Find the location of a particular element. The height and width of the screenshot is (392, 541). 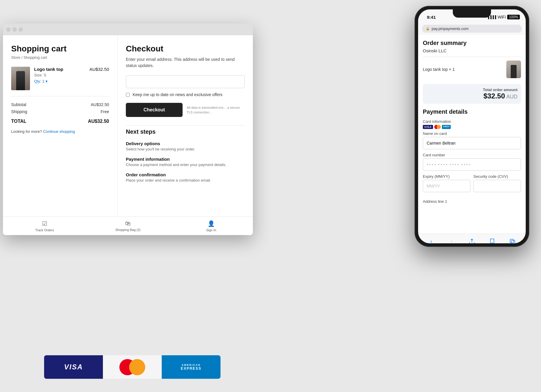

card-number-input is located at coordinates (472, 165).